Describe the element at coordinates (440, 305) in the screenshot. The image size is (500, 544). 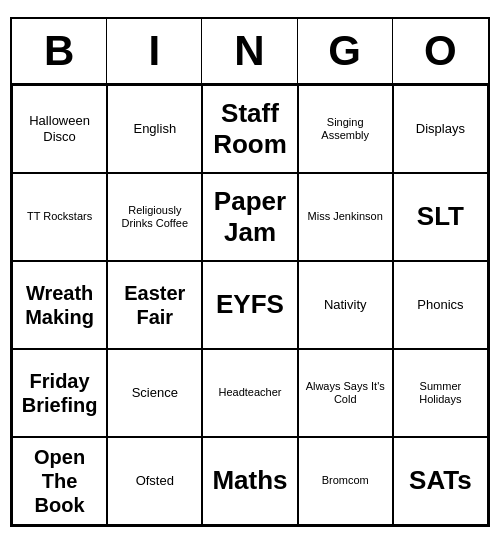
I see `bingo-cell: Phonics` at that location.